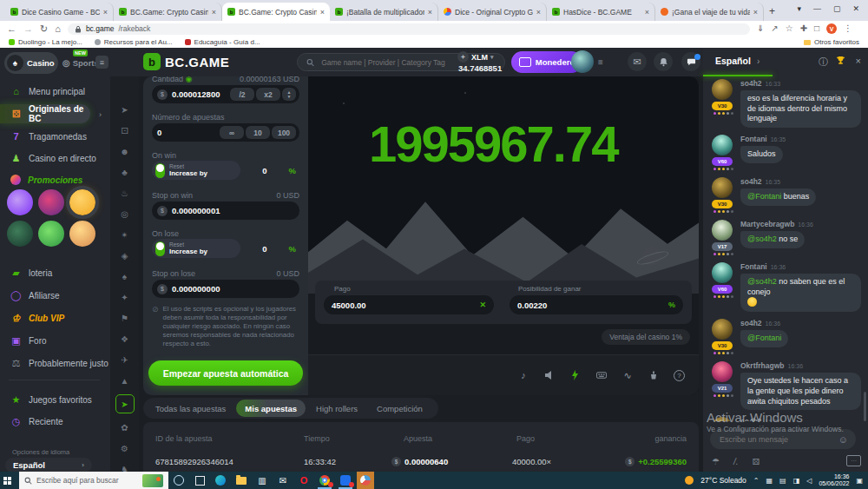 This screenshot has height=489, width=868. I want to click on promo-coin-icon, so click(82, 234).